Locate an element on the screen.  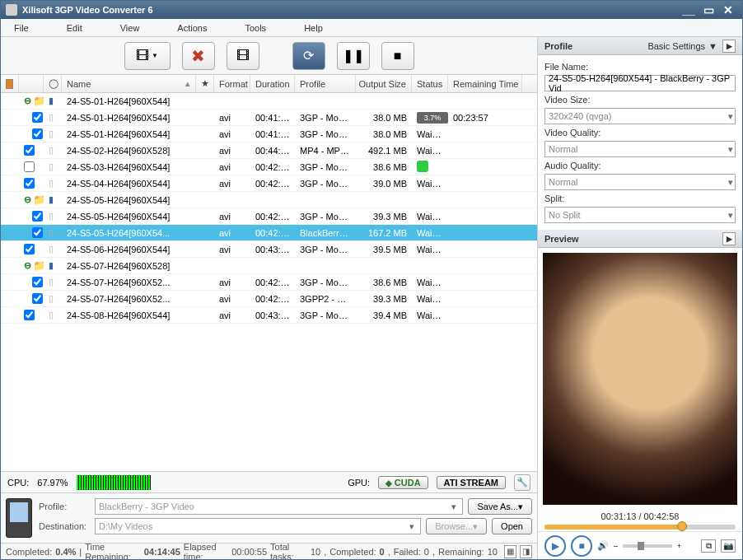
col-duration: Duration is located at coordinates (273, 84).